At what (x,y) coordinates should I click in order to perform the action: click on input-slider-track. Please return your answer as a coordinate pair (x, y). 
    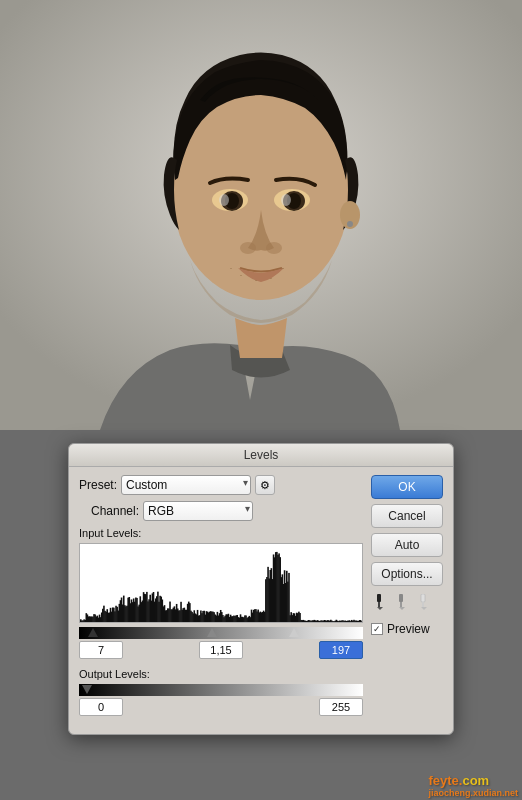
    Looking at the image, I should click on (221, 633).